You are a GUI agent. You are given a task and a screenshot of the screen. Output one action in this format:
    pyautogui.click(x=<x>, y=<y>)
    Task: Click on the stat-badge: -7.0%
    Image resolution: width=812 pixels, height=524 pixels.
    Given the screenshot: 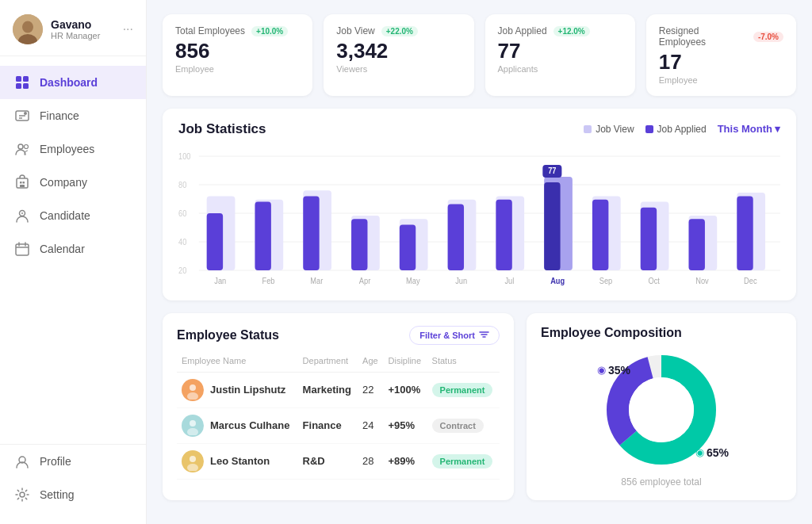 What is the action you would take?
    pyautogui.click(x=768, y=36)
    